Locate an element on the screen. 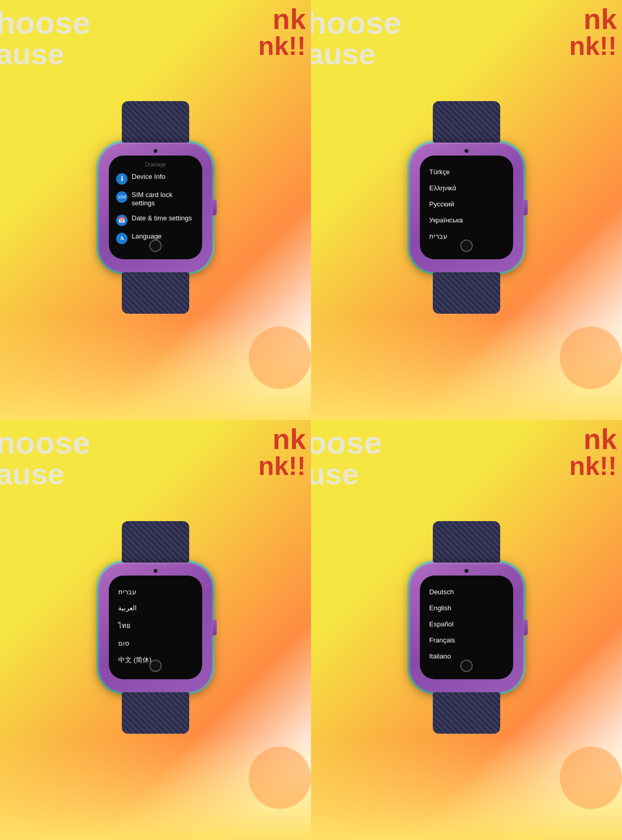 This screenshot has height=840, width=622. watch-body-4: Deutsch English Español Français Italian… is located at coordinates (466, 627).